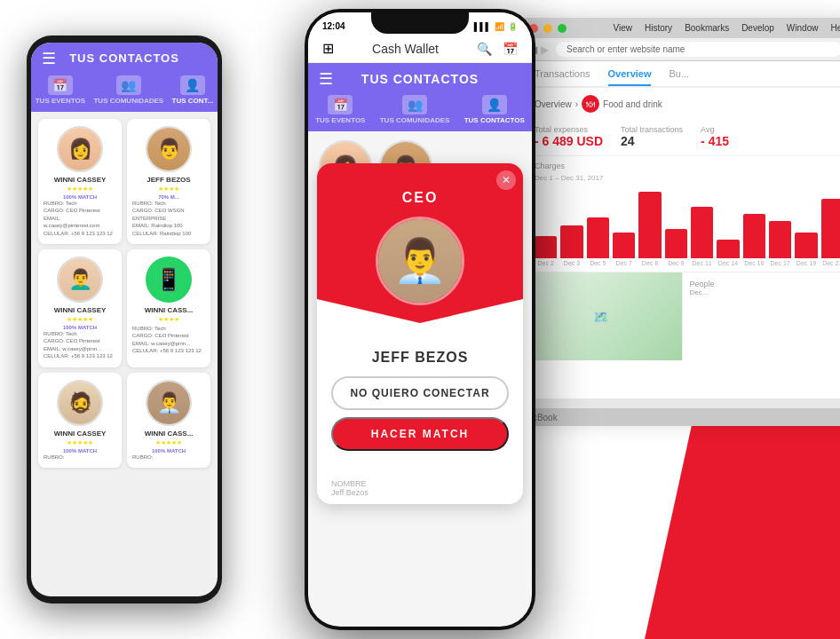  What do you see at coordinates (727, 28) in the screenshot?
I see `browser-menu: View History Bookmarks Develop Window He…` at bounding box center [727, 28].